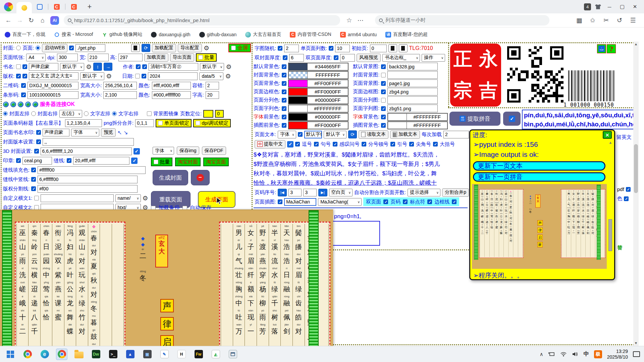 This screenshot has height=362, width=644. What do you see at coordinates (318, 117) in the screenshot?
I see `color-value-box: #000000FF` at bounding box center [318, 117].